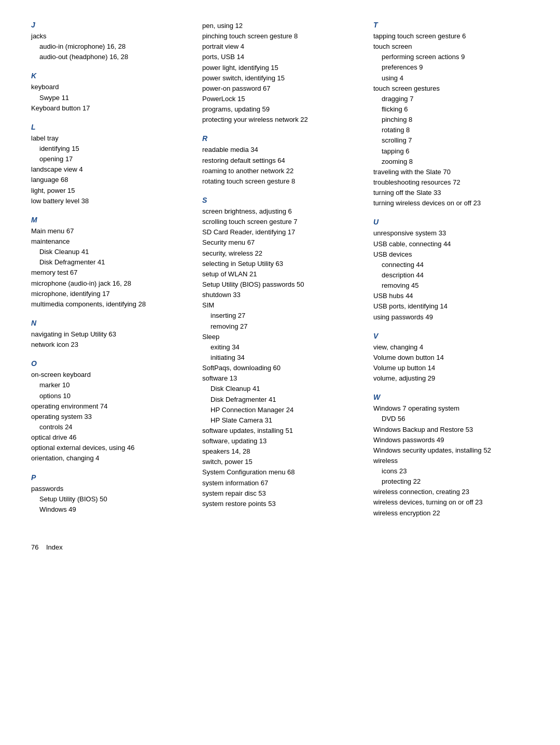 This screenshot has width=560, height=745. What do you see at coordinates (451, 440) in the screenshot?
I see `entry-text: Windows passwords 49` at bounding box center [451, 440].